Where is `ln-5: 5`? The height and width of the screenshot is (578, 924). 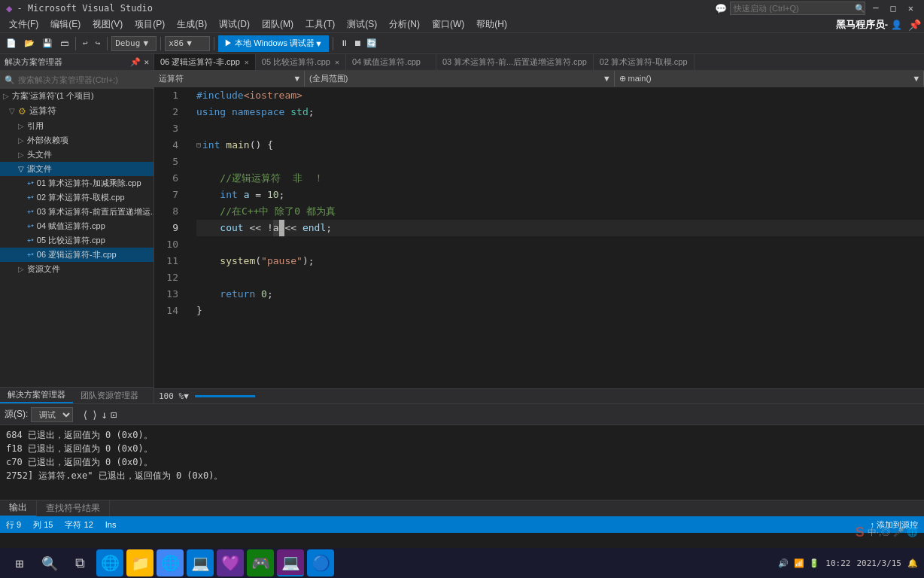 ln-5: 5 is located at coordinates (166, 162).